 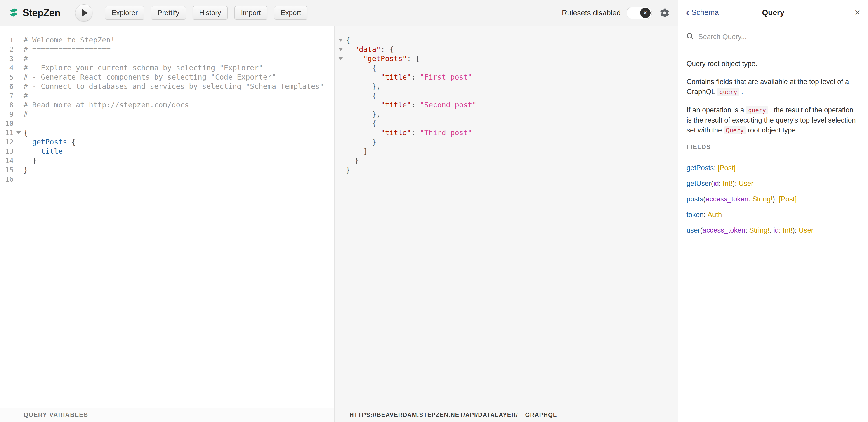 I want to click on token-arg: id, so click(x=716, y=183).